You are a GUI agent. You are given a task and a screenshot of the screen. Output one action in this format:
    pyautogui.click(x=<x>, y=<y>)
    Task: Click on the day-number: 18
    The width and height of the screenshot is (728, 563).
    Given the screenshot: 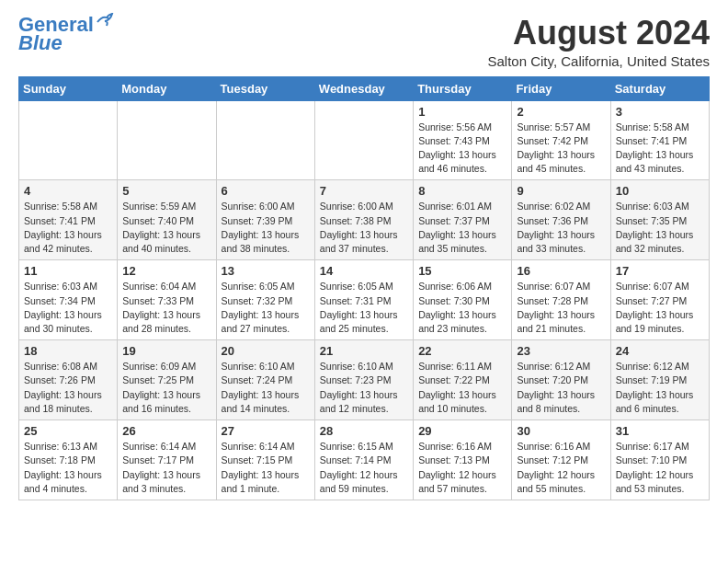 What is the action you would take?
    pyautogui.click(x=68, y=351)
    